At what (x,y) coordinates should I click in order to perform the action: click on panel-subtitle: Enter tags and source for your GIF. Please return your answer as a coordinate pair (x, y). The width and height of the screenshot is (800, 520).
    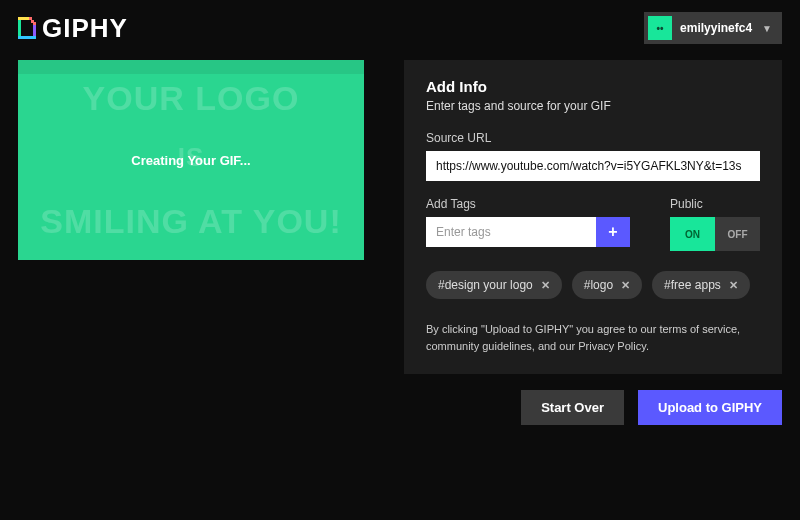
    Looking at the image, I should click on (593, 106).